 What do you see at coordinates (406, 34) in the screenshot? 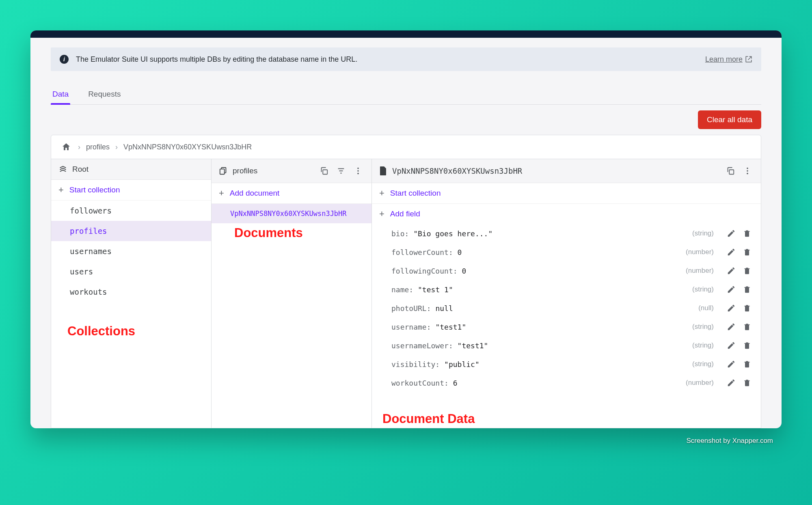
I see `window-titlebar` at bounding box center [406, 34].